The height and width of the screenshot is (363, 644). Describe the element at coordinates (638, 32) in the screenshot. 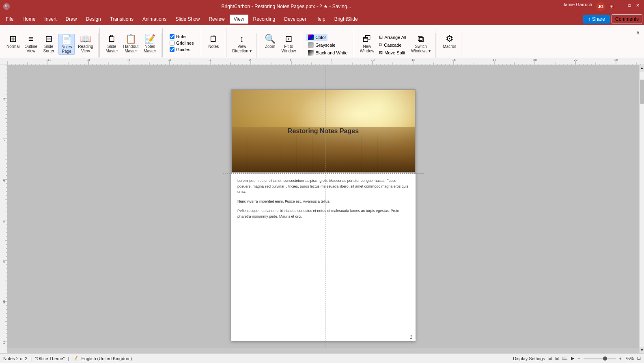

I see `collapse-ribbon-button: ∧` at that location.